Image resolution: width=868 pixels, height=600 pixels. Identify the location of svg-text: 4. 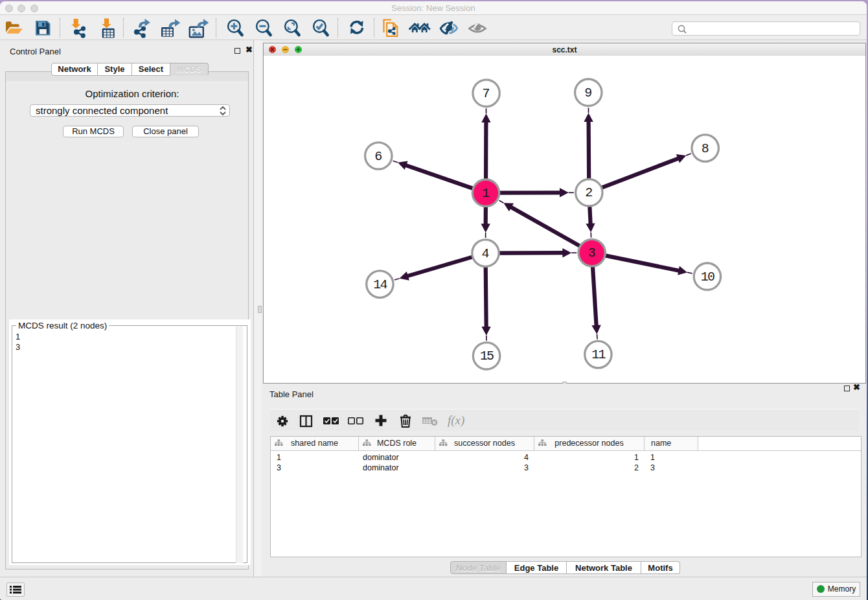
(485, 254).